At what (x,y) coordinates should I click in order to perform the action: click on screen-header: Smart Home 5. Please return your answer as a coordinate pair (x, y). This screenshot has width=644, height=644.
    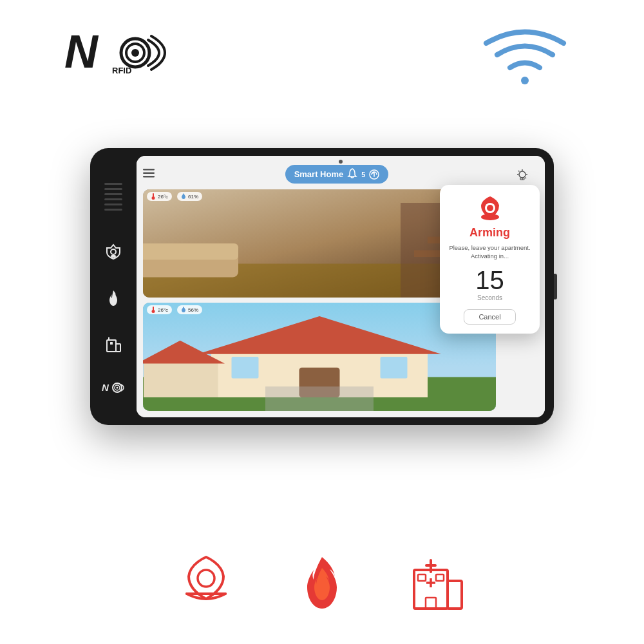
    Looking at the image, I should click on (341, 174).